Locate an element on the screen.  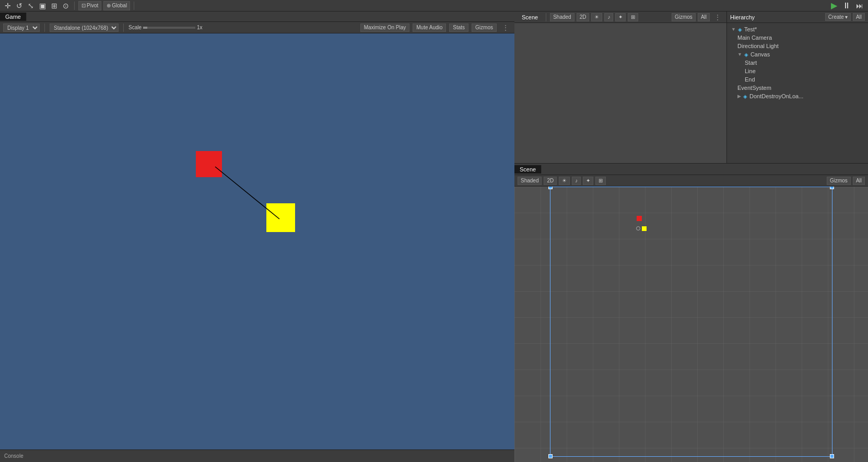
global-btn: ⊕ Global is located at coordinates (117, 6).